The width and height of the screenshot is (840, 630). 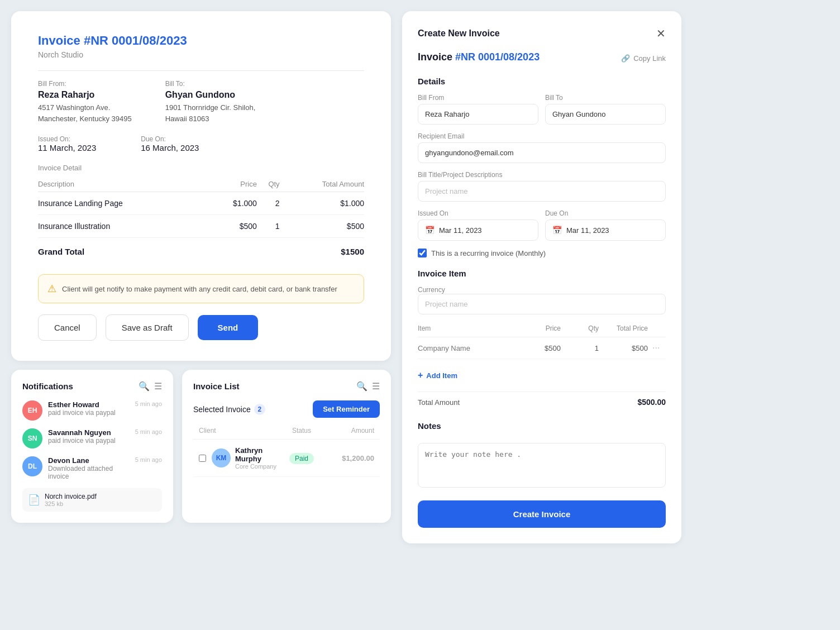 I want to click on bill-title-input, so click(x=542, y=191).